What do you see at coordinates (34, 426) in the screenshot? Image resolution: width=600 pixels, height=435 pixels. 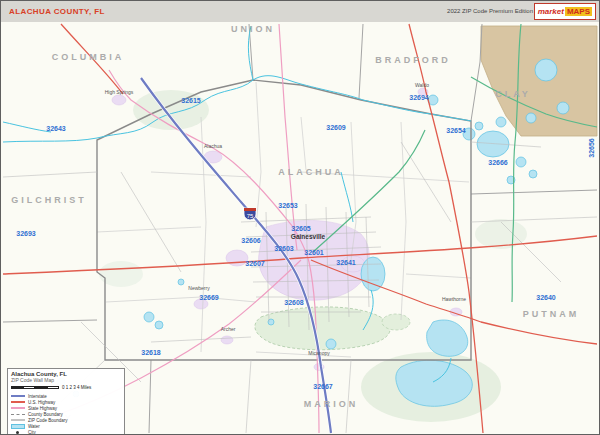 I see `legend-row-label: Water` at bounding box center [34, 426].